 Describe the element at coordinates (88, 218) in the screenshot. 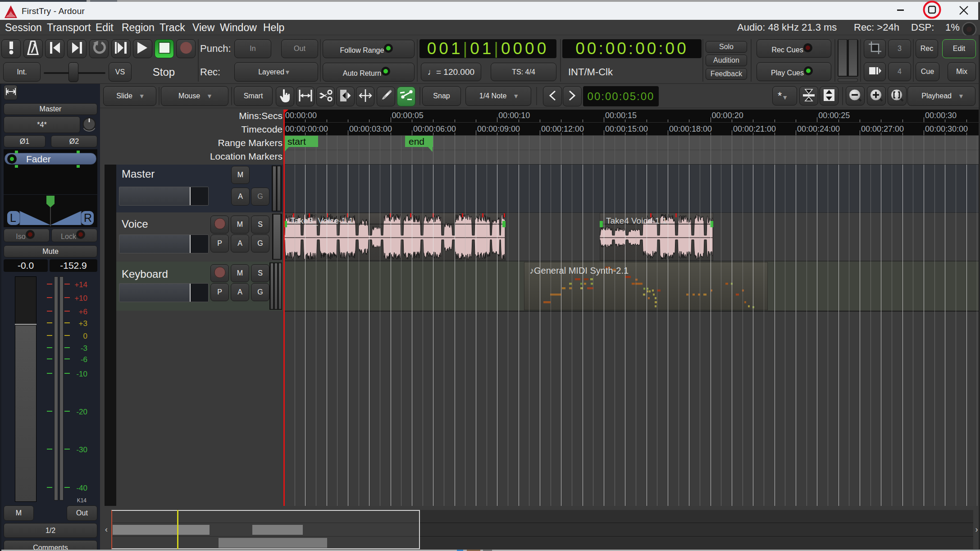

I see `svg-text: R` at that location.